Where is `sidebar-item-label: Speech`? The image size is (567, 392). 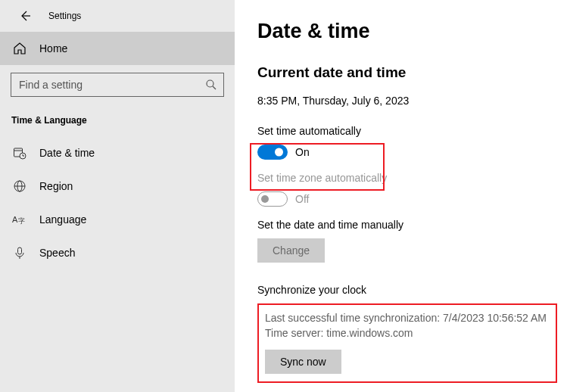 sidebar-item-label: Speech is located at coordinates (58, 253).